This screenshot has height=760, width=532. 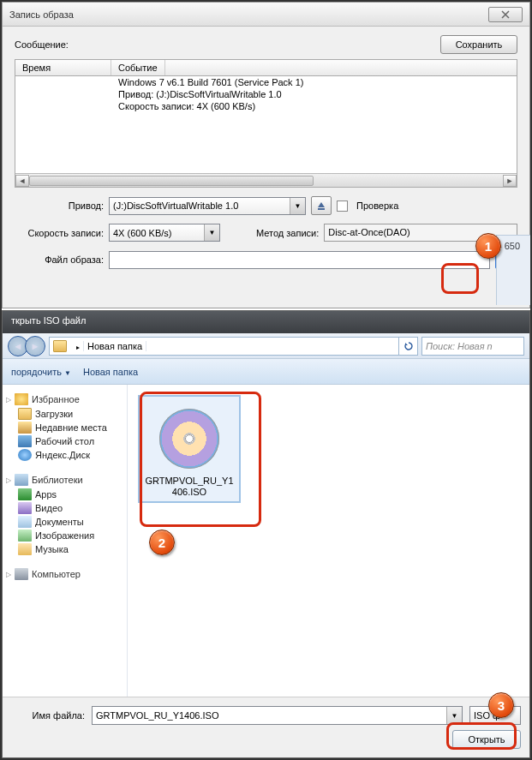 What do you see at coordinates (25, 508) in the screenshot?
I see `video-icon` at bounding box center [25, 508].